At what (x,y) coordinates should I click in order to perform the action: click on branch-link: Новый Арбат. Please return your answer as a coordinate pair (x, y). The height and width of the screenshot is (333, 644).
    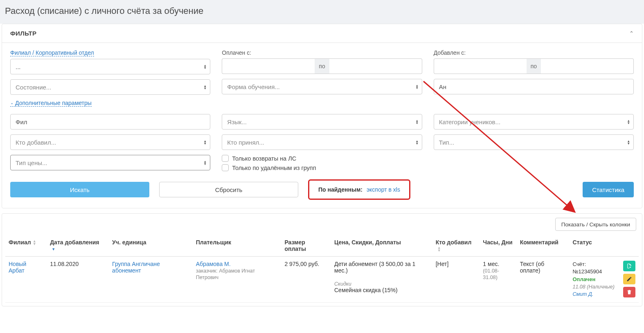
    Looking at the image, I should click on (17, 267).